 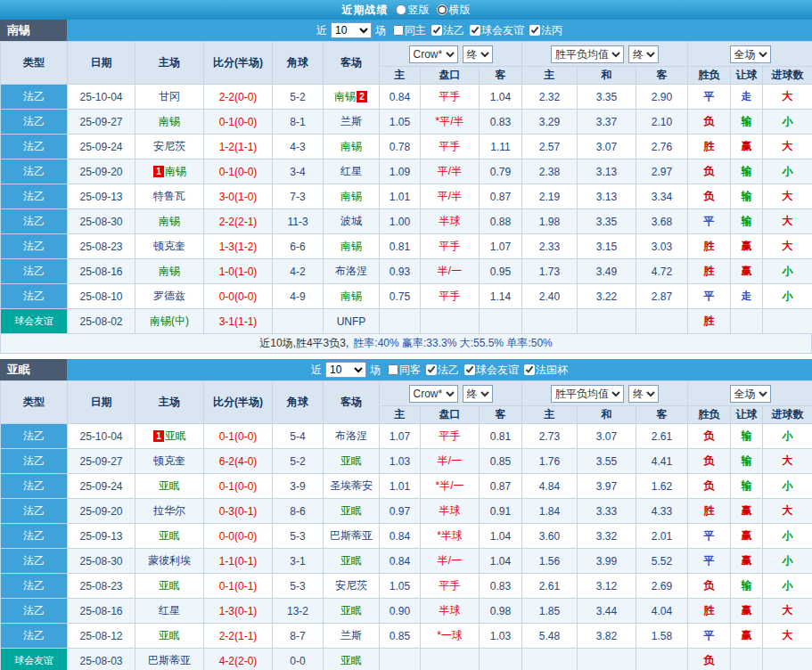 What do you see at coordinates (605, 54) in the screenshot?
I see `avg-group-header: 胜平负均值 终` at bounding box center [605, 54].